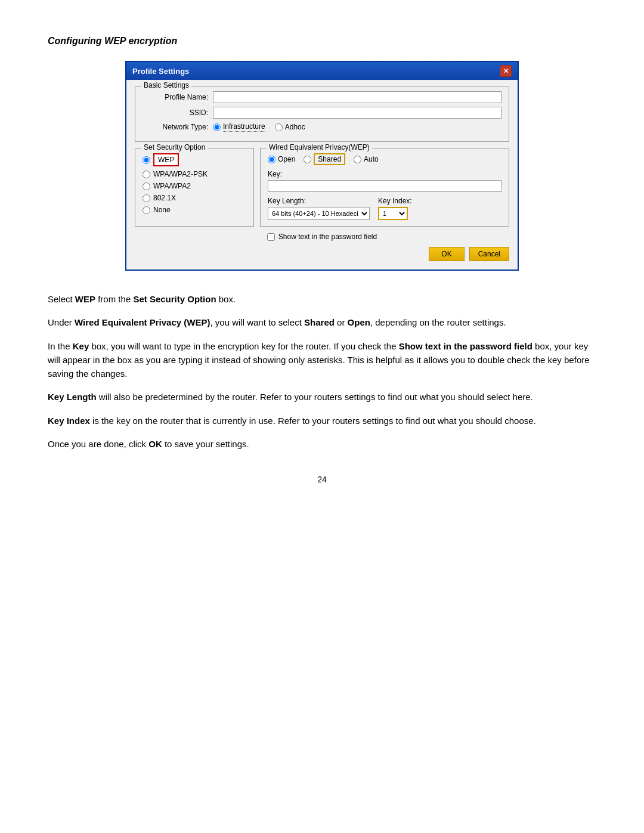  Describe the element at coordinates (371, 159) in the screenshot. I see `auto-mode-label: Auto` at that location.